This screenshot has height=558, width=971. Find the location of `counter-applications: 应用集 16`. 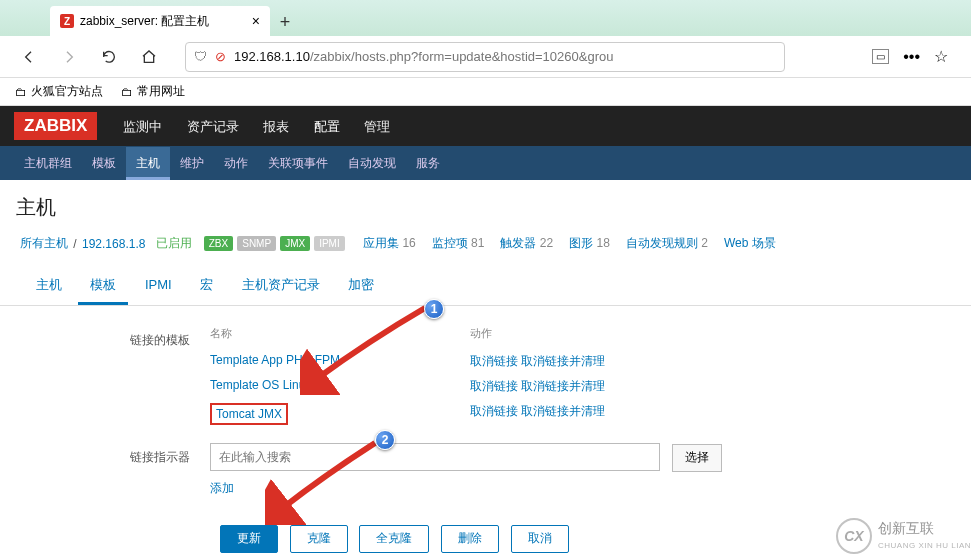

counter-applications: 应用集 16 is located at coordinates (396, 244).